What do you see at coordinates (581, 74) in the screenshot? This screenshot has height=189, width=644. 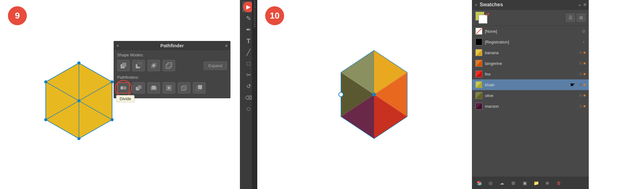 I see `process-icon3: ⊞` at bounding box center [581, 74].